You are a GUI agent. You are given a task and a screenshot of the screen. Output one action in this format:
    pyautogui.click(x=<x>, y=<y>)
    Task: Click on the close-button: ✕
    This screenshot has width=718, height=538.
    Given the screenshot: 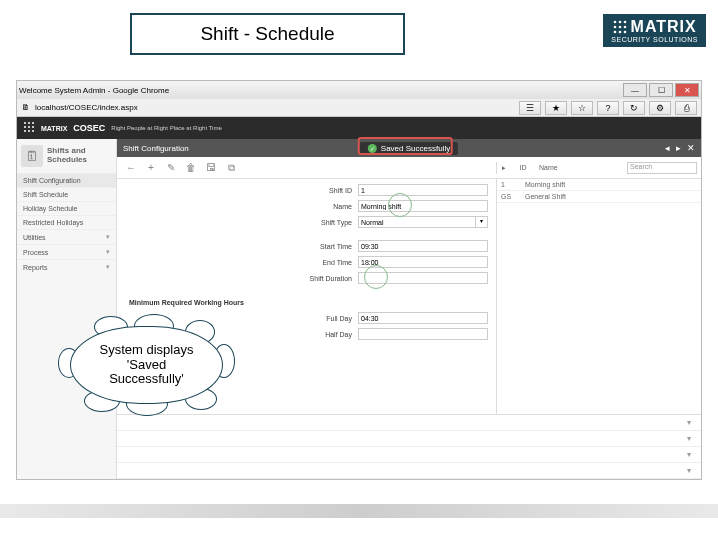 What is the action you would take?
    pyautogui.click(x=687, y=90)
    